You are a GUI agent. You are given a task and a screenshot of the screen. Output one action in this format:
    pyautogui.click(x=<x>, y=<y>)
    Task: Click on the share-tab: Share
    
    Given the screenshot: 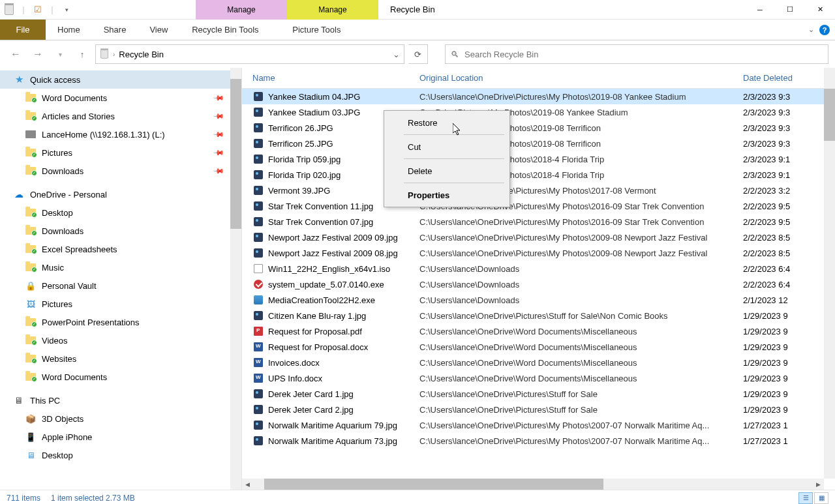 What is the action you would take?
    pyautogui.click(x=115, y=30)
    